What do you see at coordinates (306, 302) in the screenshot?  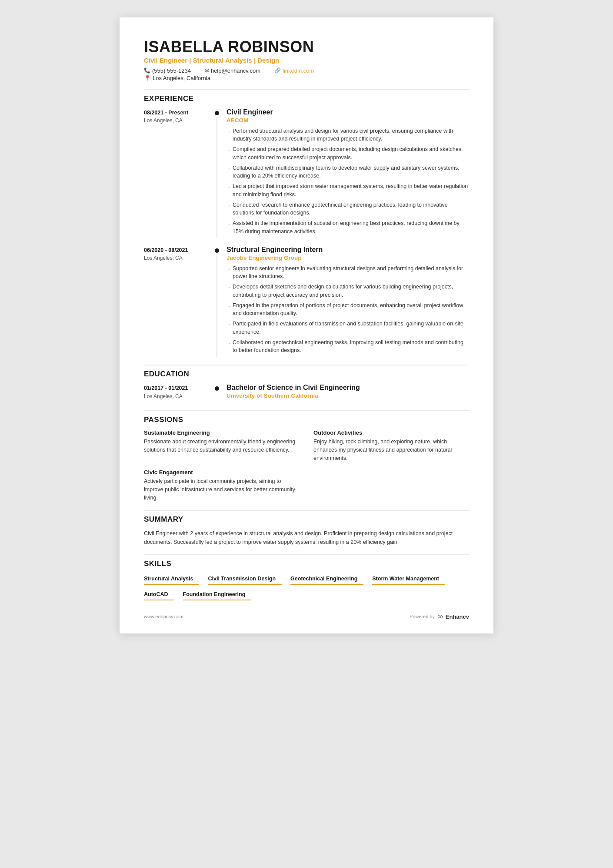 I see `experience-item-1: 06/2020 - 08/2021 Los Angeles, CA Struct…` at bounding box center [306, 302].